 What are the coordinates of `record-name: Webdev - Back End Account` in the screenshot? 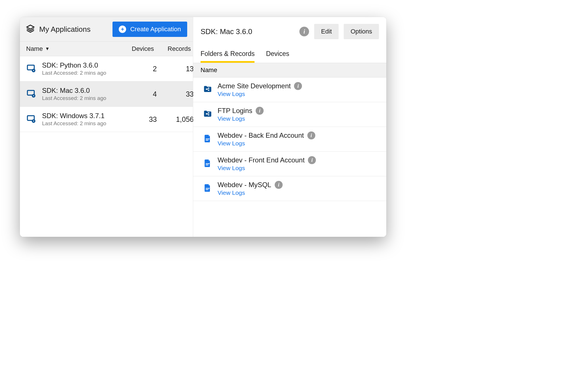 It's located at (261, 135).